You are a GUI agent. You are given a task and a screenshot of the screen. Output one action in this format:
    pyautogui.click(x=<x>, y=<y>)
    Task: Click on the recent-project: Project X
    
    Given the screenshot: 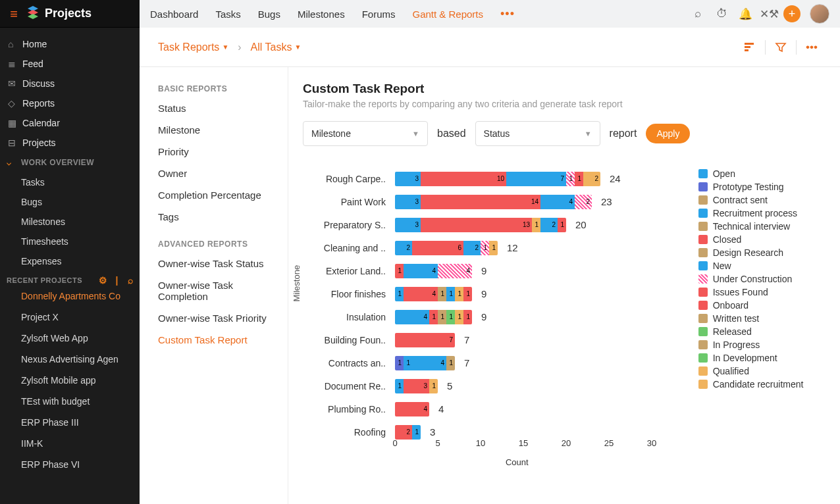 What is the action you would take?
    pyautogui.click(x=70, y=317)
    